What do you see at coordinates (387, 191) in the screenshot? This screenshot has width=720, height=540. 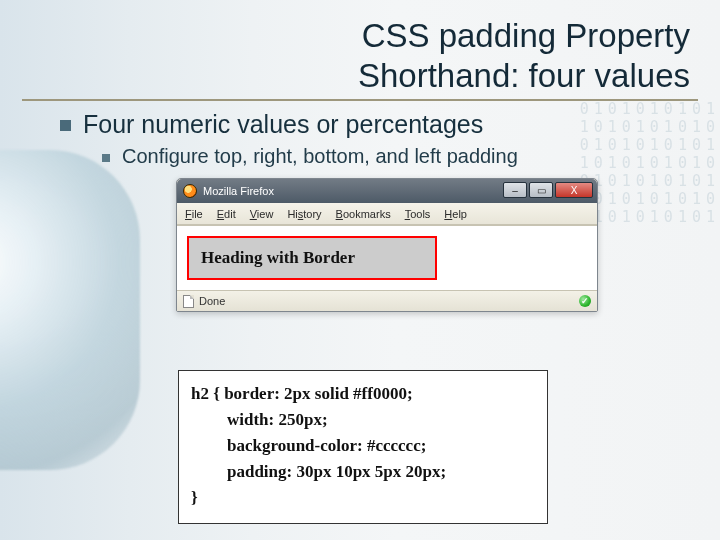 I see `window-titlebar: Mozilla Firefox – ▭ X` at bounding box center [387, 191].